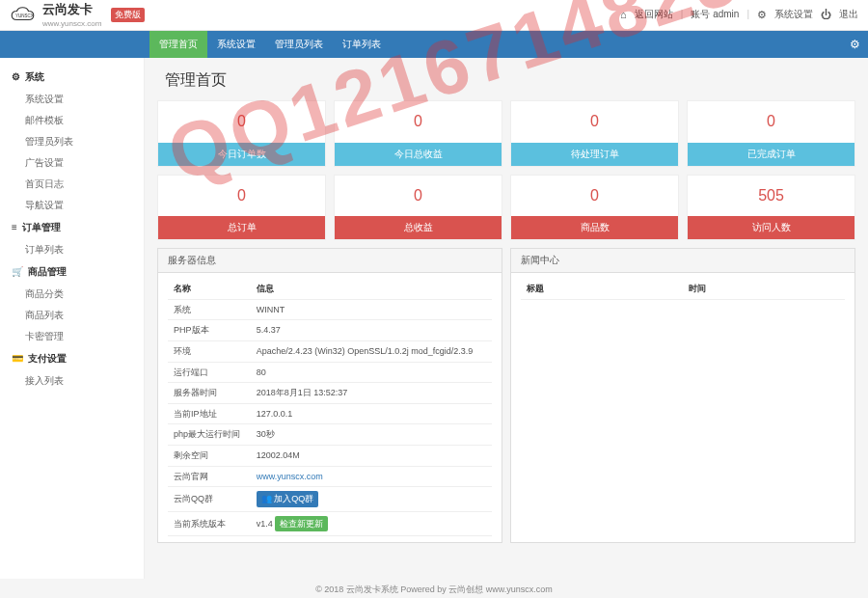  Describe the element at coordinates (330, 394) in the screenshot. I see `table-row: 服务器时间2018年8月1日 13:52:37` at that location.